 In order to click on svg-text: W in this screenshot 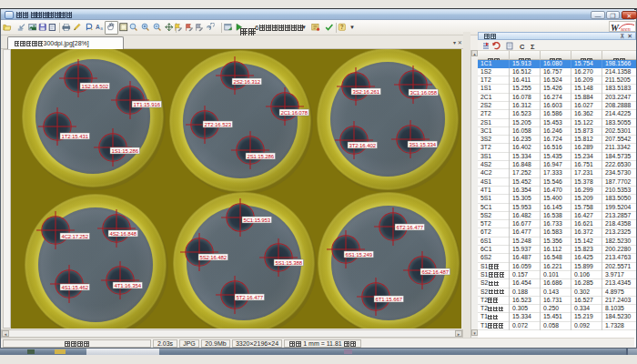, I will do `click(615, 27)`.